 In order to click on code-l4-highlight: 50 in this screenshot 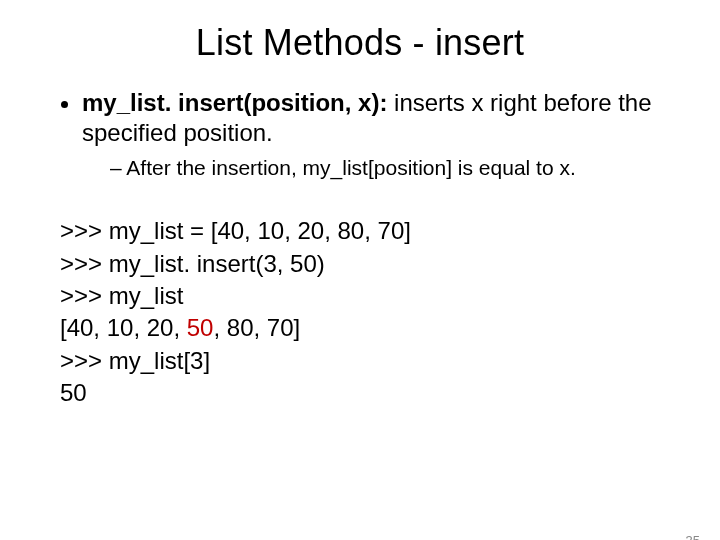, I will do `click(200, 328)`.